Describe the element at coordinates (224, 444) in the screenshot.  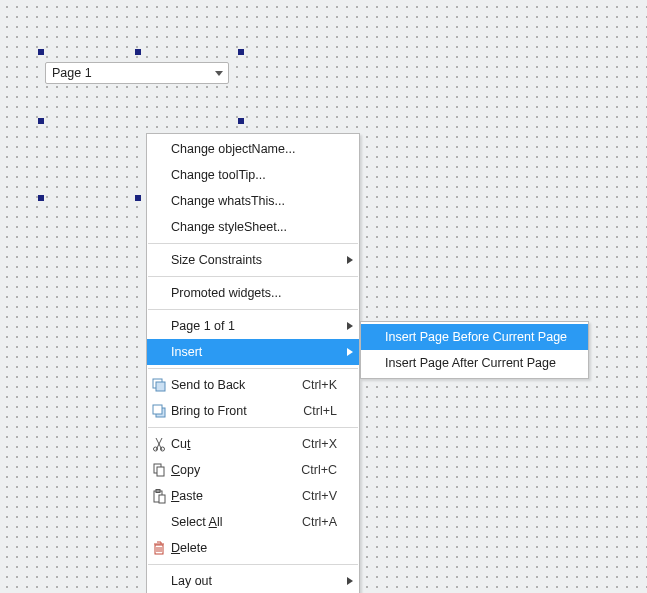
I see `menu-label: Cut` at that location.